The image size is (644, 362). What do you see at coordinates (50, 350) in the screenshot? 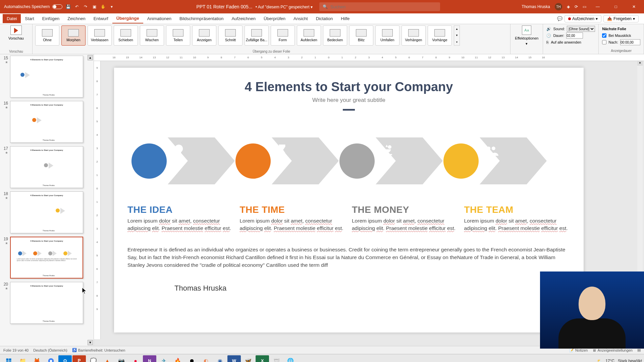
I see `language-status: Deutsch (Österreich)` at bounding box center [50, 350].